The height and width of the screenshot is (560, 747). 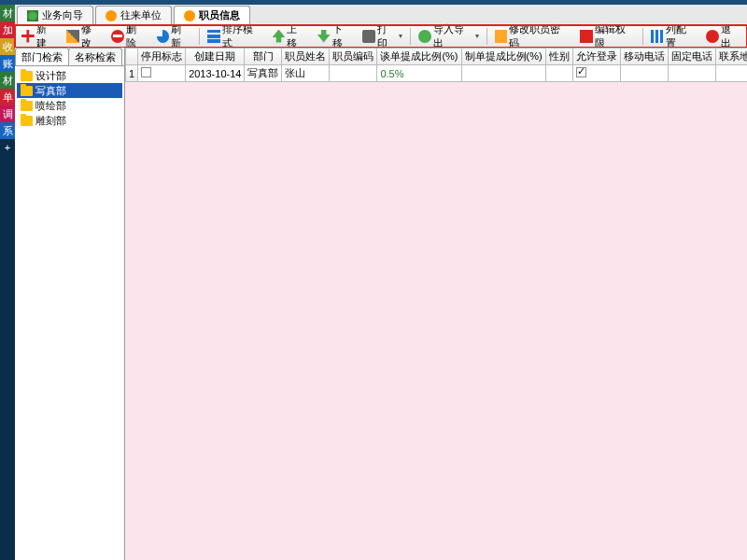 What do you see at coordinates (73, 36) in the screenshot?
I see `edit-icon` at bounding box center [73, 36].